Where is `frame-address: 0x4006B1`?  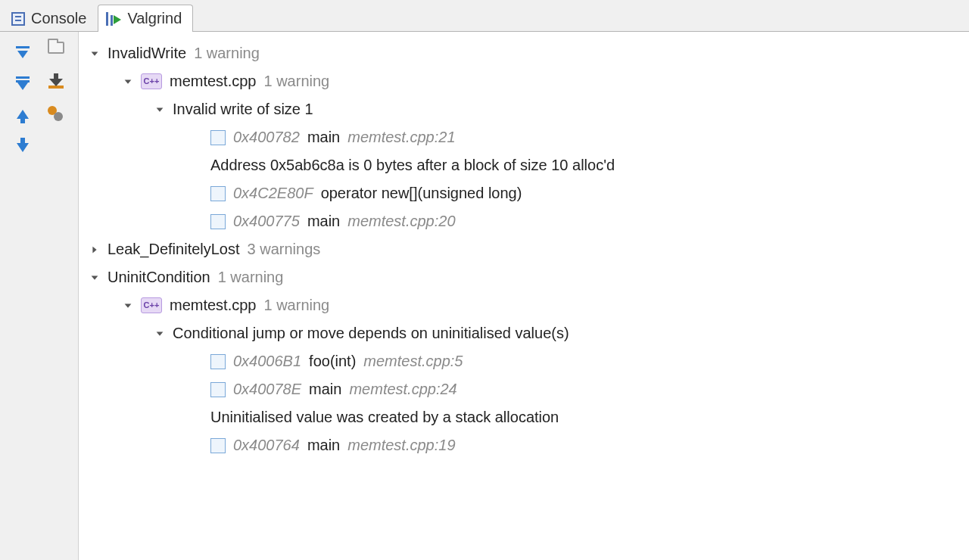
frame-address: 0x4006B1 is located at coordinates (267, 362).